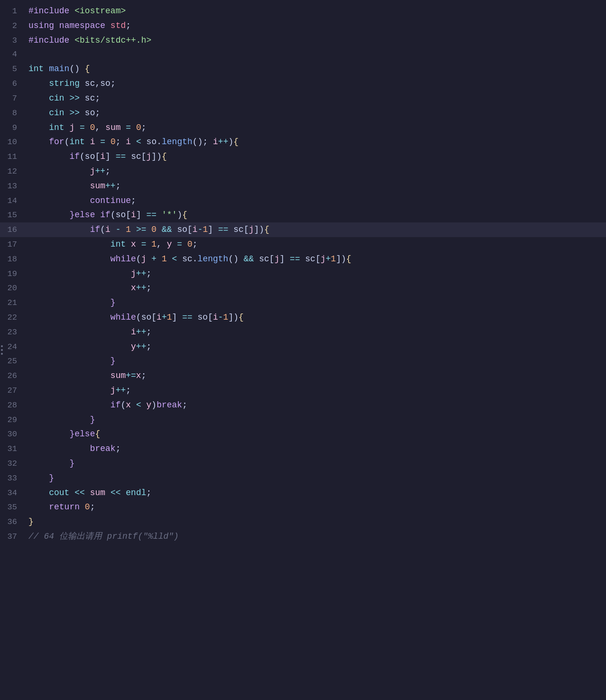 This screenshot has height=700, width=606. I want to click on line-content-20: x++;, so click(315, 288).